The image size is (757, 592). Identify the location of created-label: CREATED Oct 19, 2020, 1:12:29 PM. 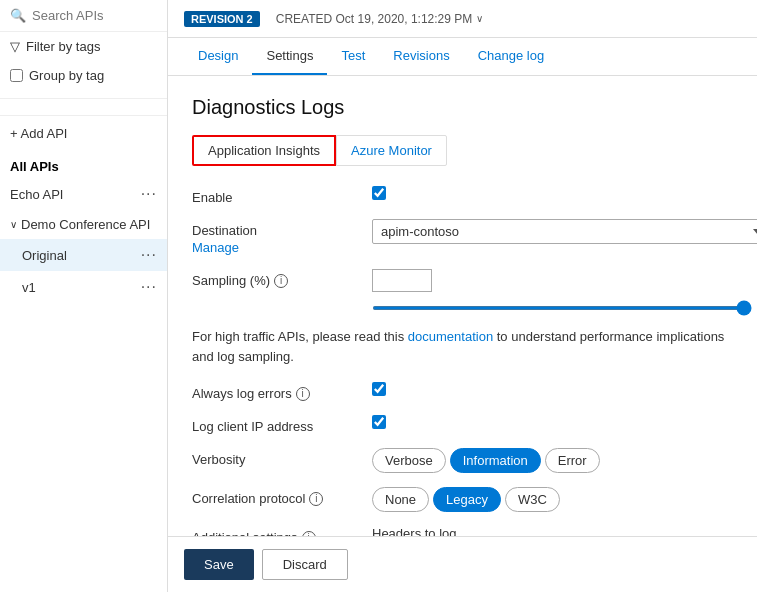
(374, 19).